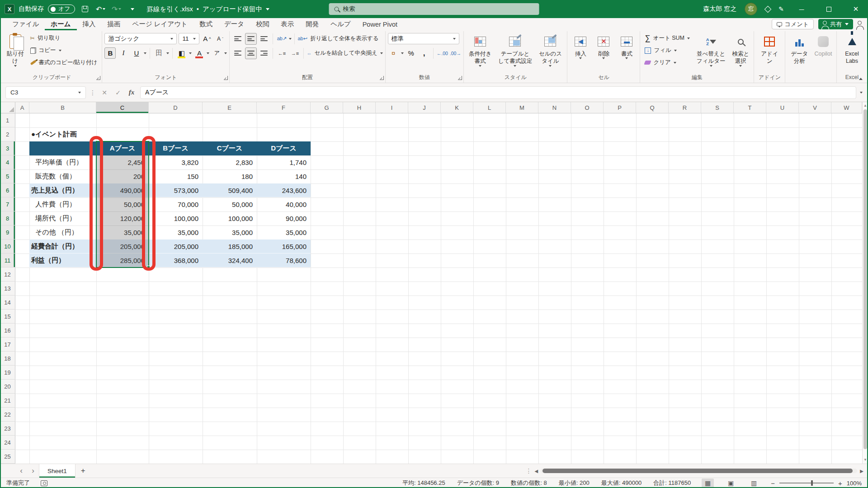 This screenshot has width=868, height=488. Describe the element at coordinates (56, 219) in the screenshot. I see `cell-B8: 場所代（円）` at that location.